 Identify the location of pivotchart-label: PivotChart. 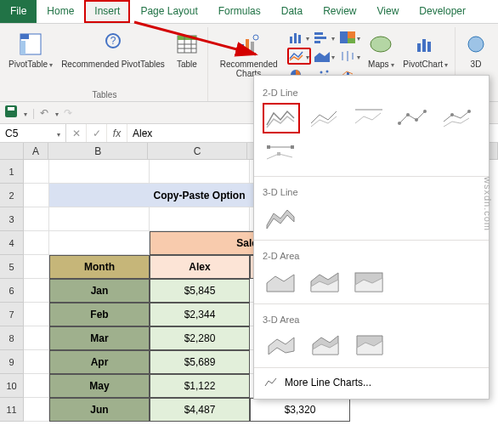
(425, 65).